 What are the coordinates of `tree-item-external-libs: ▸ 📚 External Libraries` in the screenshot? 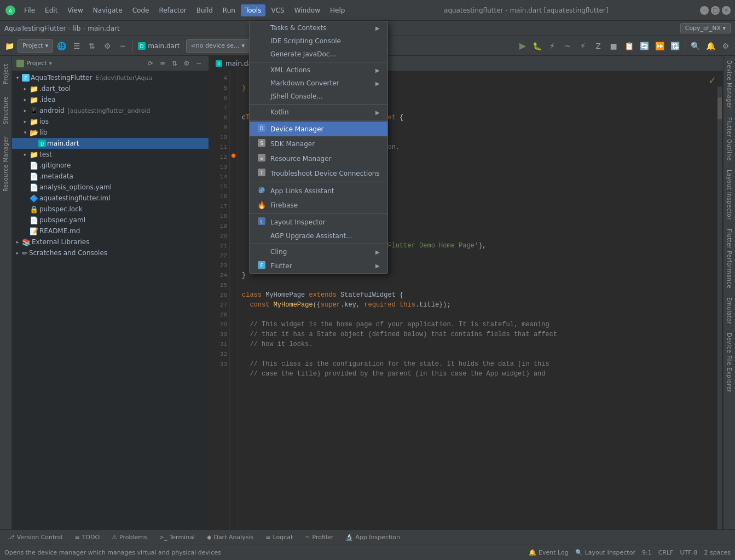 It's located at (111, 242).